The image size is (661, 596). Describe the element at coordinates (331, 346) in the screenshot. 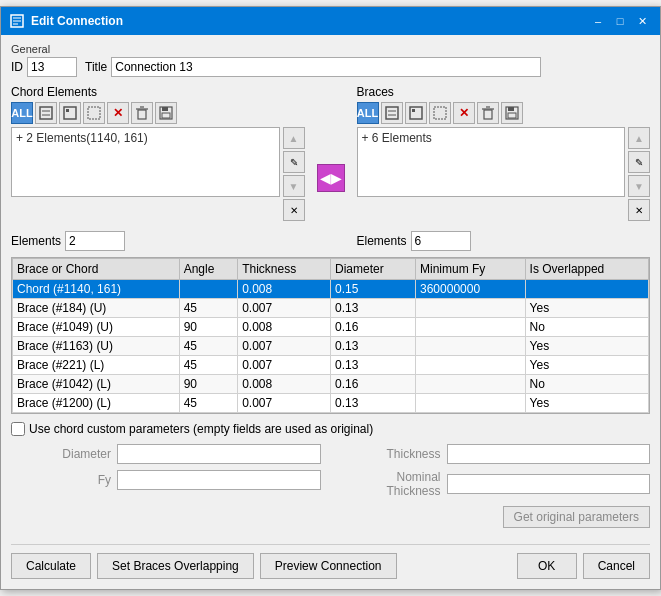

I see `table-row: Brace (#1163) (U)450.0070.13Yes` at that location.